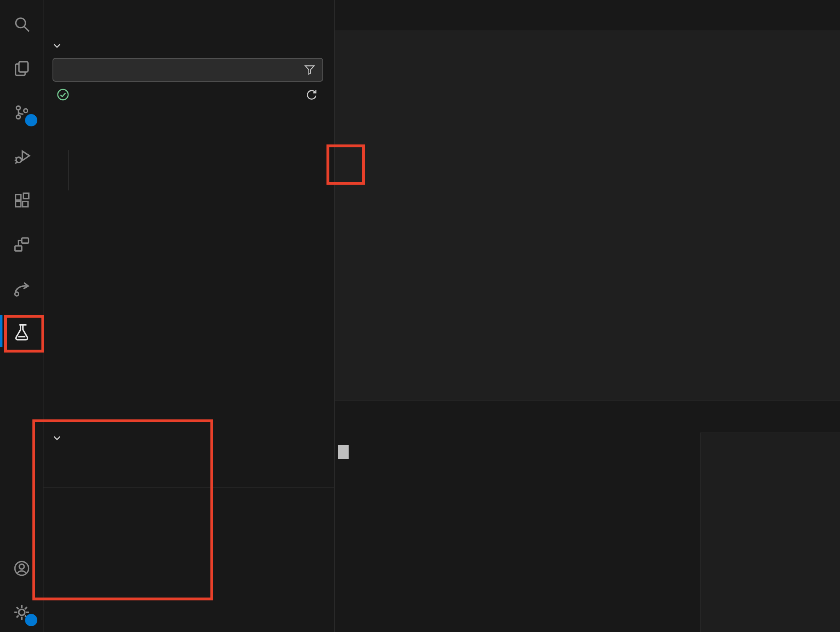  What do you see at coordinates (21, 156) in the screenshot?
I see `run-debug-icon` at bounding box center [21, 156].